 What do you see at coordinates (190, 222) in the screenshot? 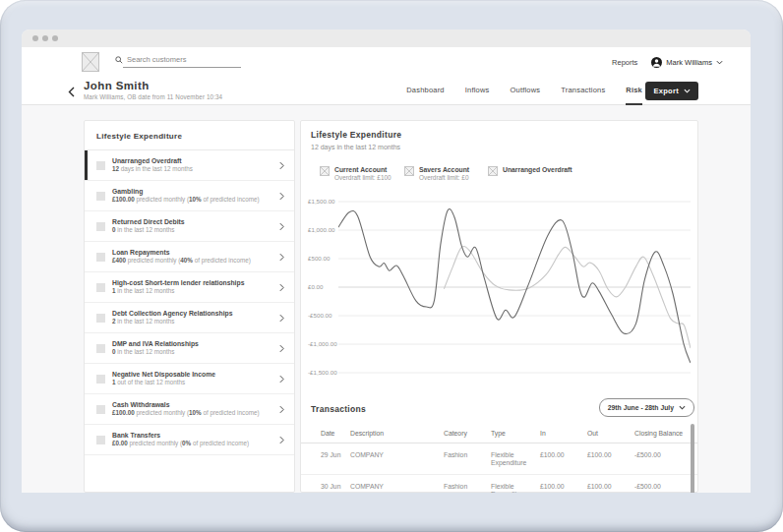
I see `risk-item-title: Returned Direct Debits` at bounding box center [190, 222].